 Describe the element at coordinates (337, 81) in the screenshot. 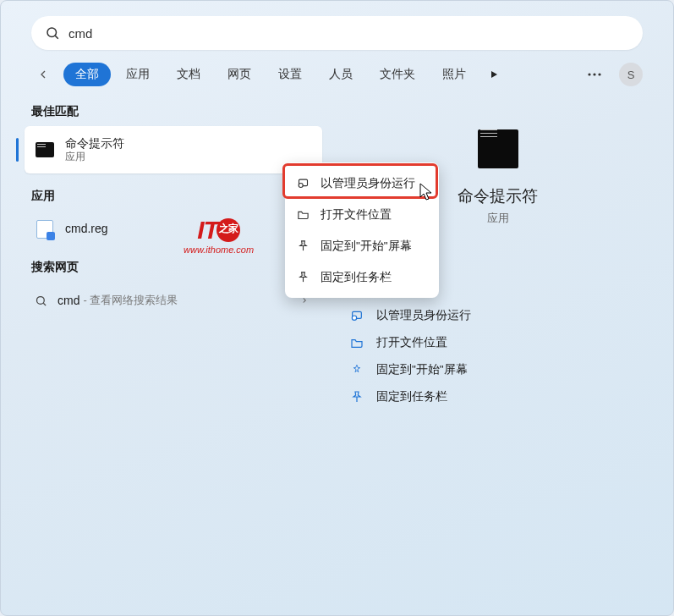

I see `tabs-row: 全部 应用 文档 网页 设置 人员 文件夹 照片 S` at that location.